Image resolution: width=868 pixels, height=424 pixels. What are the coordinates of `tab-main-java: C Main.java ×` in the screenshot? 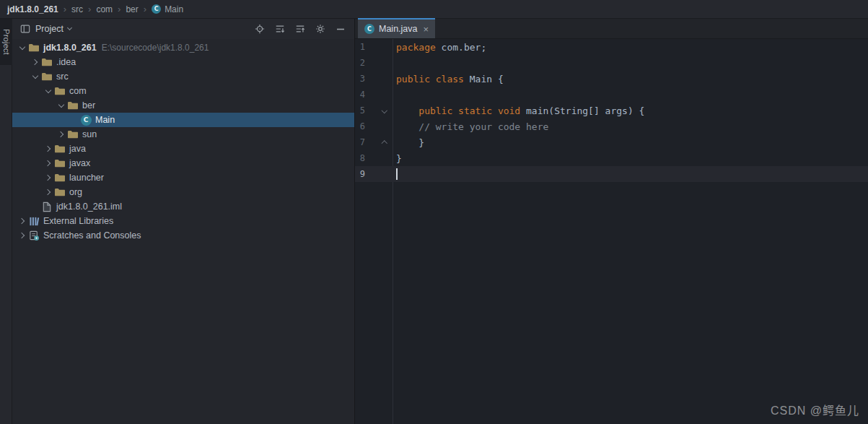 It's located at (397, 28).